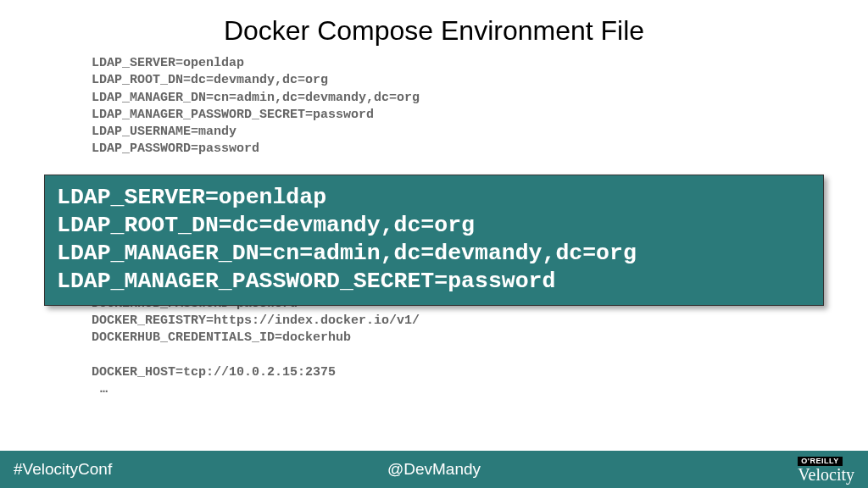 This screenshot has width=868, height=488. What do you see at coordinates (232, 115) in the screenshot?
I see `code-line: LDAP_MANAGER_PASSWORD_SECRET=password` at bounding box center [232, 115].